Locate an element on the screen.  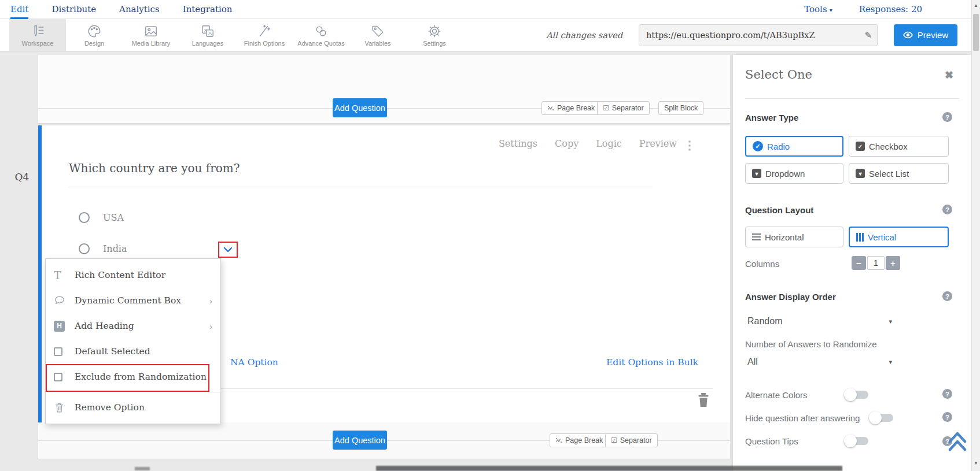
hide-question-toggle is located at coordinates (882, 418).